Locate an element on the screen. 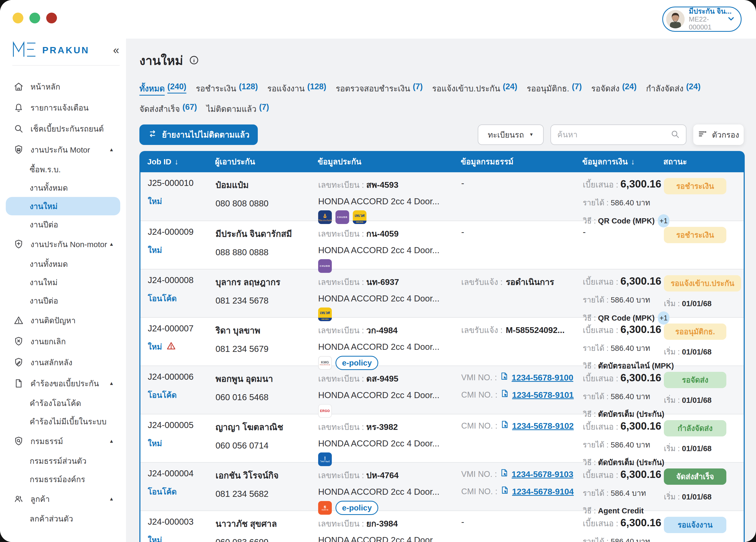  sidebar-collapse-button: « is located at coordinates (116, 50).